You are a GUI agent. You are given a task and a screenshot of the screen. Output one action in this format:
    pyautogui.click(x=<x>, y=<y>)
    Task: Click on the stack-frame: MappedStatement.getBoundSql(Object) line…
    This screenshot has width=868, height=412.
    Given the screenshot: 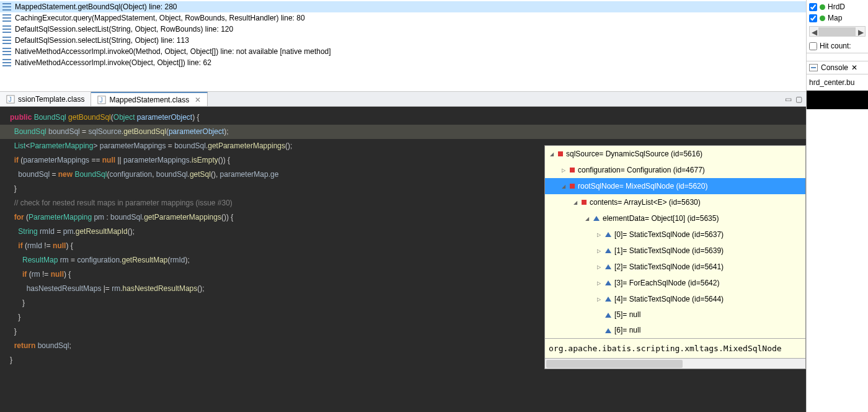 What is the action you would take?
    pyautogui.click(x=403, y=7)
    